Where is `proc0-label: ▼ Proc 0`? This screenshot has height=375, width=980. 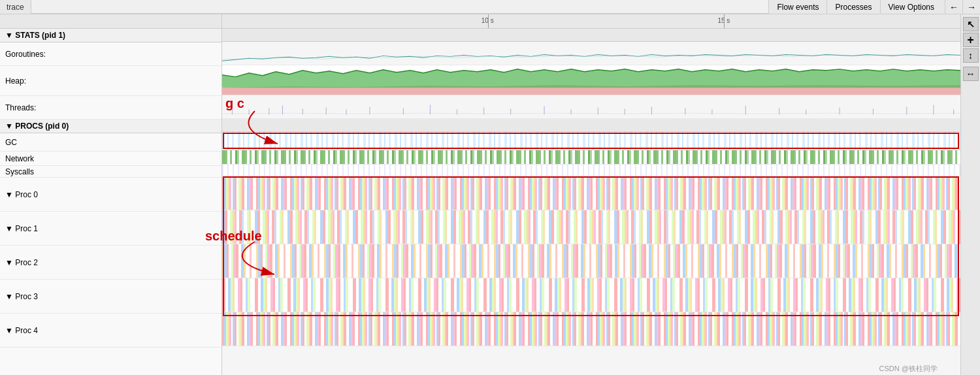
proc0-label: ▼ Proc 0 is located at coordinates (22, 195).